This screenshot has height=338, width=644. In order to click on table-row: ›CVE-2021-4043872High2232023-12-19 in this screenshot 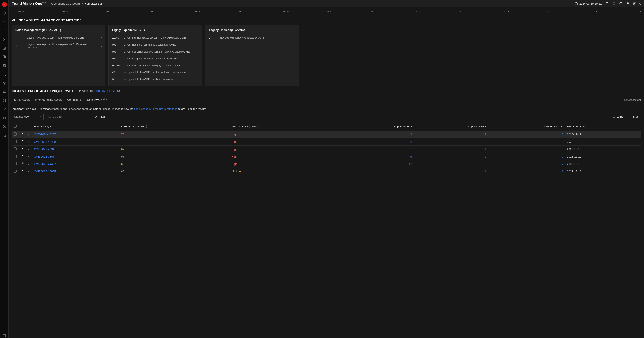, I will do `click(326, 142)`.